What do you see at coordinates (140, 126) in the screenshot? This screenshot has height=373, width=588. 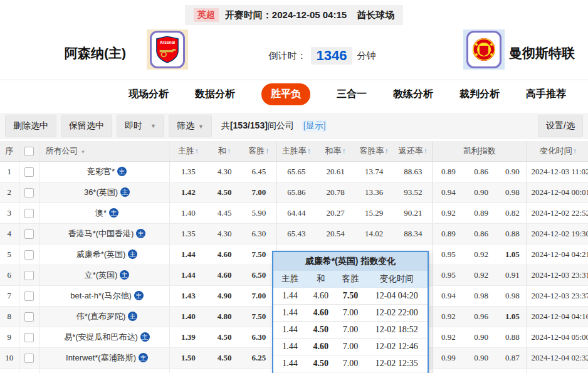 I see `odds-mode-select: 即时 ▼` at bounding box center [140, 126].